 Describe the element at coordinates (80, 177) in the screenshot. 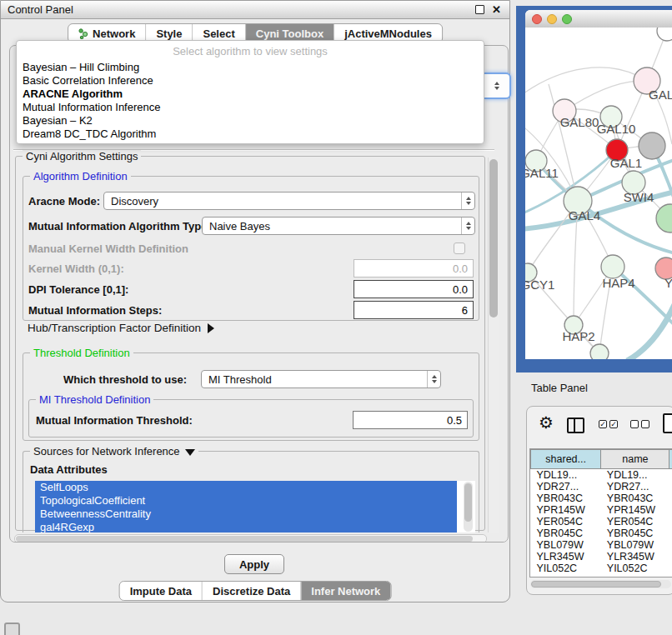

I see `algorithm-definition-title: Algorithm Definition` at that location.